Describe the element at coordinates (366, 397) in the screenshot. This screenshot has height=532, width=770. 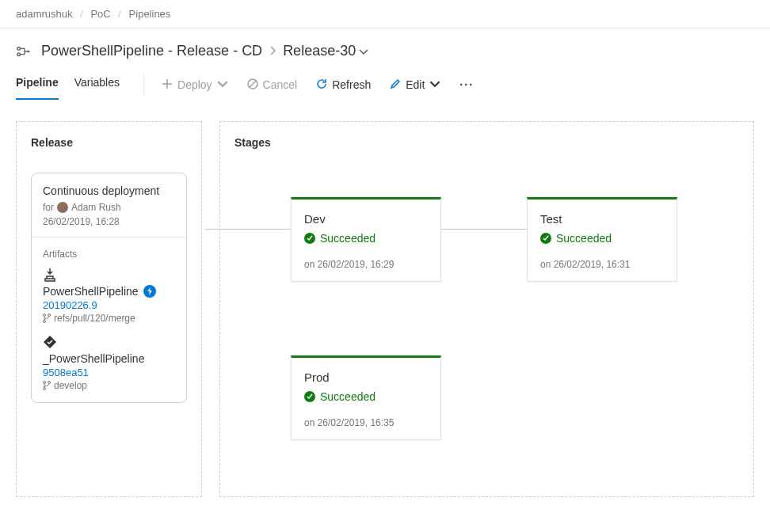
I see `stage-card-prod: Prod Succeeded on 26/02/2019, 16:35` at that location.